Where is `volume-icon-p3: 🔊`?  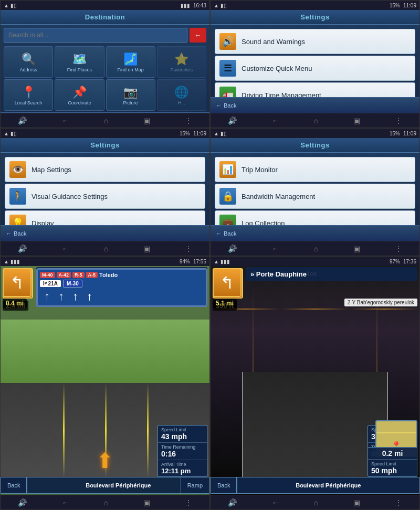
volume-icon-p3: 🔊 is located at coordinates (22, 249).